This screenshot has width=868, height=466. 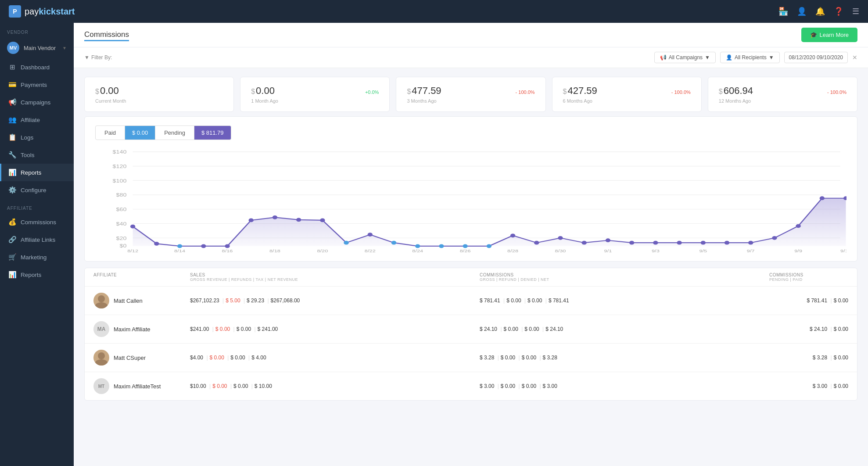 What do you see at coordinates (107, 36) in the screenshot?
I see `page-title: Commissions` at bounding box center [107, 36].